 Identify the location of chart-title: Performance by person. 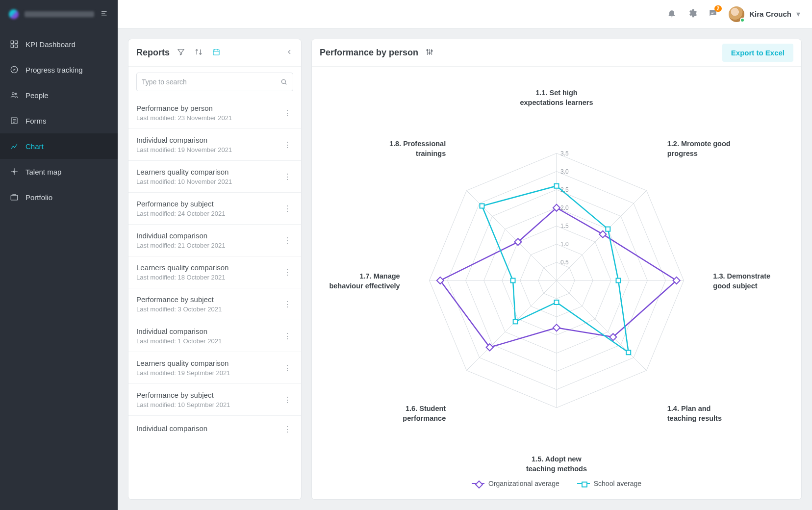
(369, 53).